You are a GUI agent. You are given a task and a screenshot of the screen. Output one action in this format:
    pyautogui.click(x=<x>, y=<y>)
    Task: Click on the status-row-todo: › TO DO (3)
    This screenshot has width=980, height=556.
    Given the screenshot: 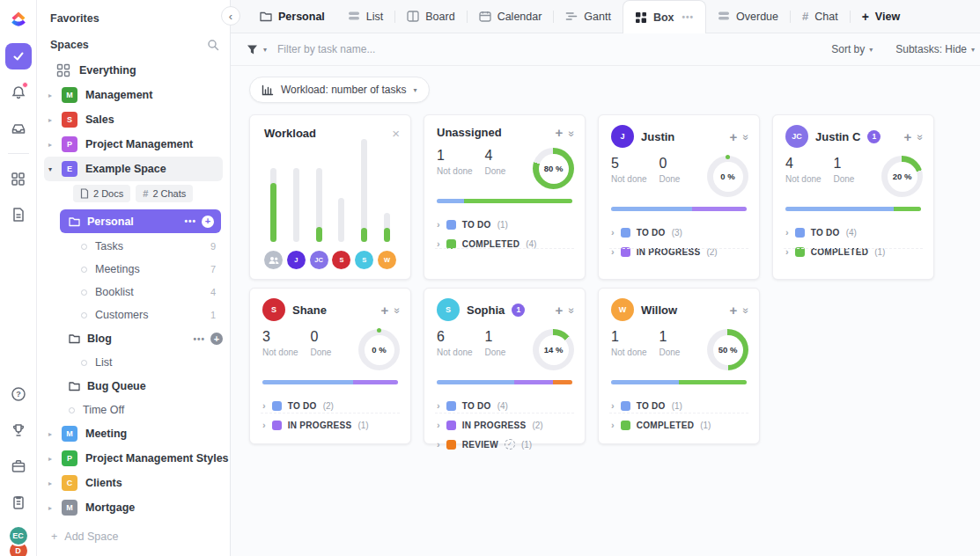 What is the action you would take?
    pyautogui.click(x=679, y=232)
    